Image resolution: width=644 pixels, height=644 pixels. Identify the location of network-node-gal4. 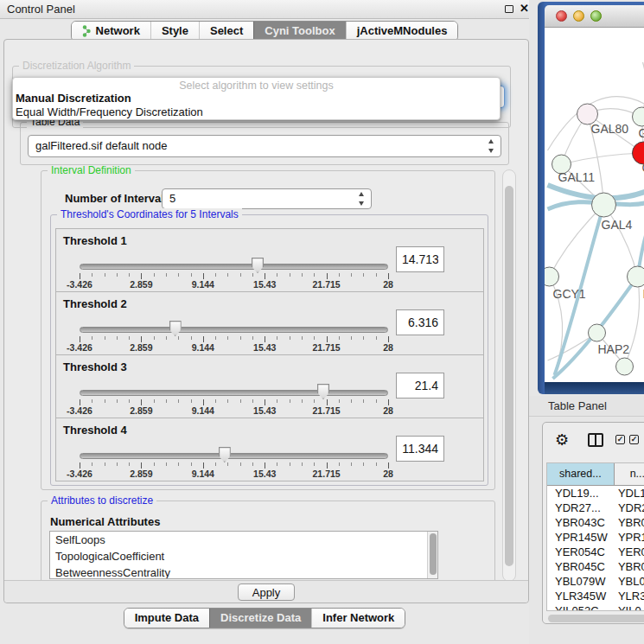
(604, 205).